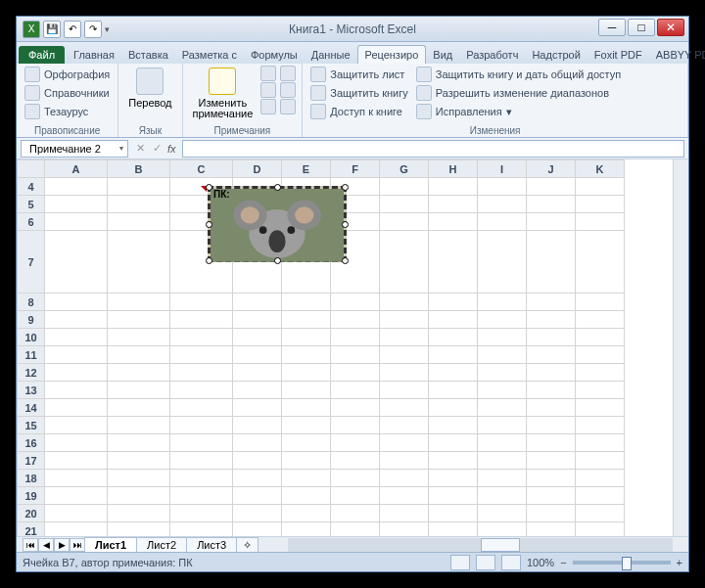 This screenshot has width=705, height=588. I want to click on cell-C13, so click(202, 390).